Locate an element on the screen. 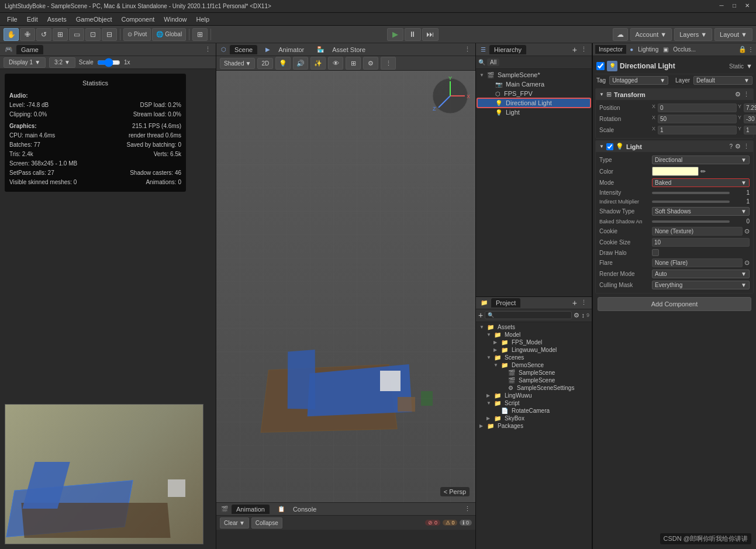 The width and height of the screenshot is (756, 549). add-proj-btn: + is located at coordinates (575, 303).